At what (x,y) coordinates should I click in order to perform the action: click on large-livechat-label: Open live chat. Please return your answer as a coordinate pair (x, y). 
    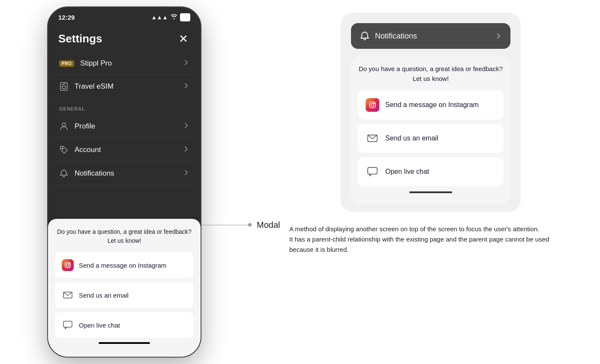
    Looking at the image, I should click on (407, 172).